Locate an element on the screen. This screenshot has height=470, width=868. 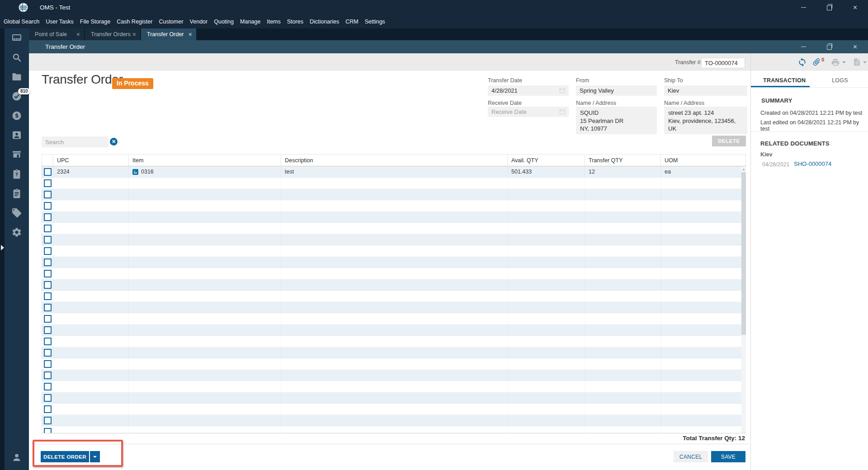
table-row: 23240316test501.43312ea is located at coordinates (394, 172).